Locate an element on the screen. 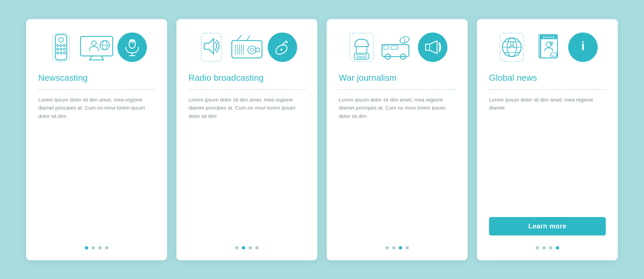  svg-text: NEWS is located at coordinates (132, 42).